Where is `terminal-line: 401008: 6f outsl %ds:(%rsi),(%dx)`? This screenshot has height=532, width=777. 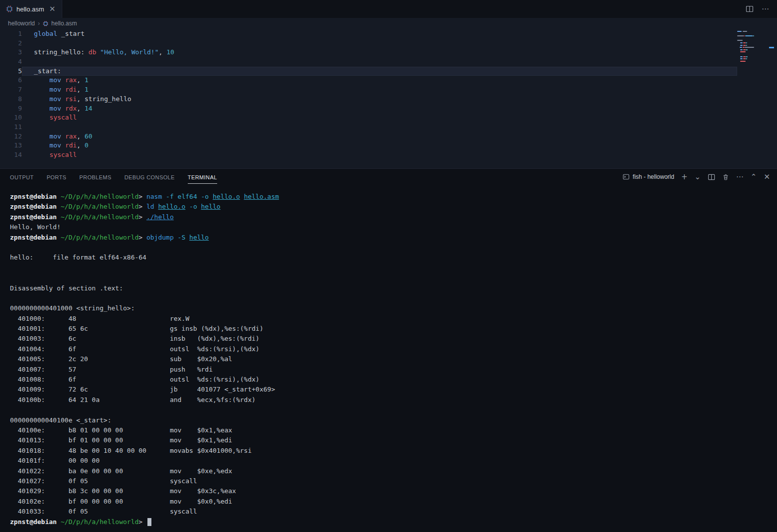 terminal-line: 401008: 6f outsl %ds:(%rsi),(%dx) is located at coordinates (393, 380).